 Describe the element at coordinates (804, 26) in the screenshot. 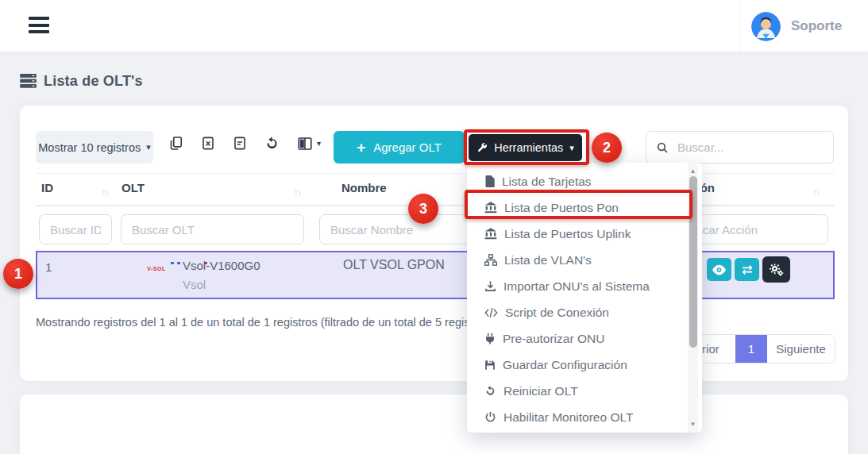

I see `user-menu: Soporte` at that location.